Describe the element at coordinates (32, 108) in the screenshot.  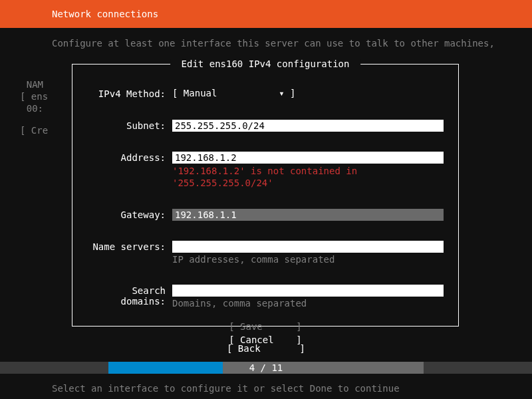
I see `sidebar-hint-mac: 00:` at that location.